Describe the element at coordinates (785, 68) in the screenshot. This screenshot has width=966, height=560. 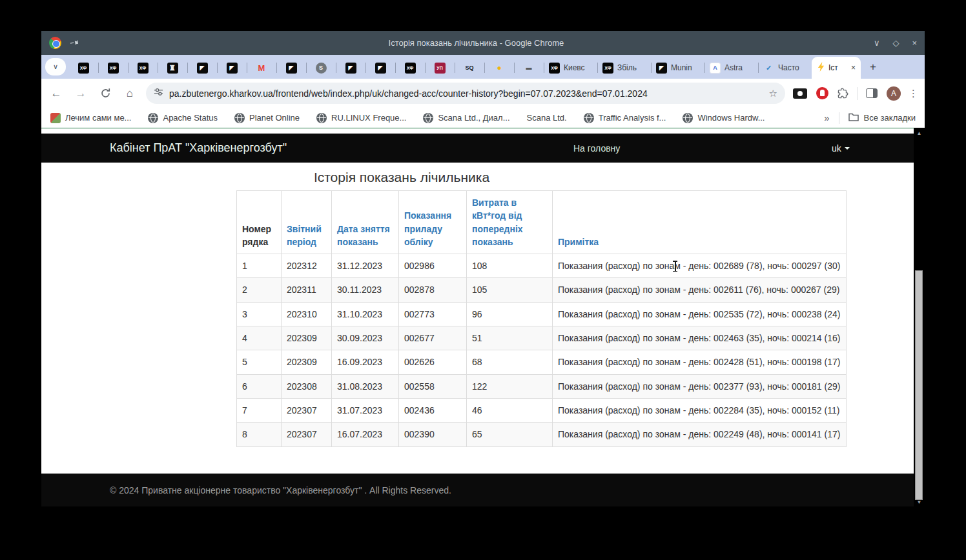
I see `browser-tab: ✓ Часто` at that location.